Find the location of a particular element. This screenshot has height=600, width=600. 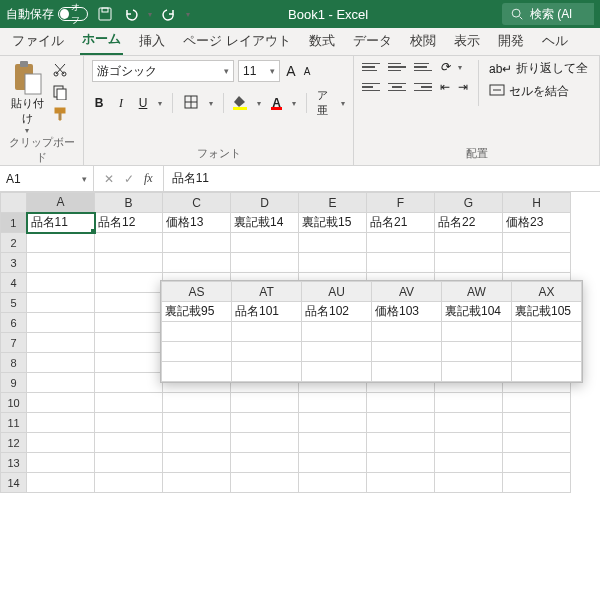

col-header: AT is located at coordinates (267, 292).